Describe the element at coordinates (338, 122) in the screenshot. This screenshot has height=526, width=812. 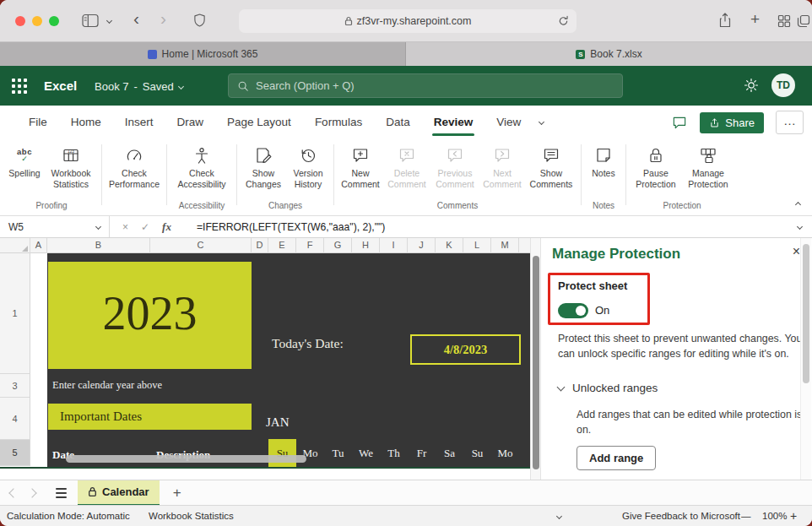
I see `ribbon-tab-formulas: Formulas` at that location.